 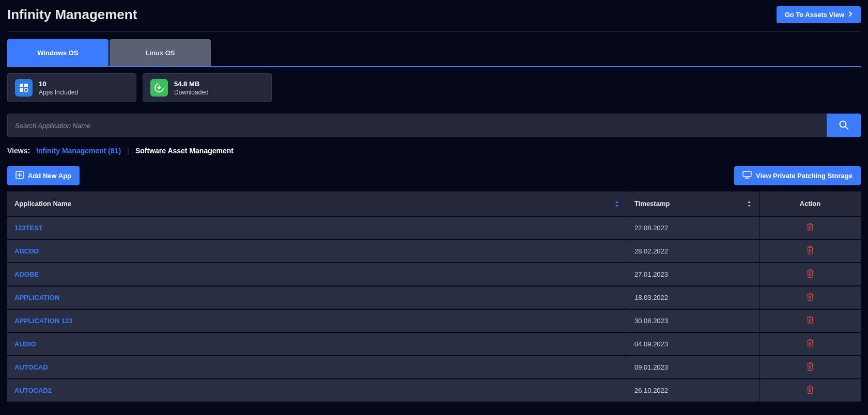 What do you see at coordinates (50, 175) in the screenshot?
I see `add-new-app-label: Add New App` at bounding box center [50, 175].